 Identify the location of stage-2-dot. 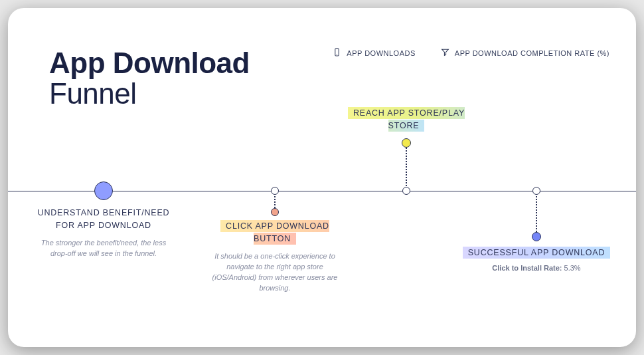
(275, 212).